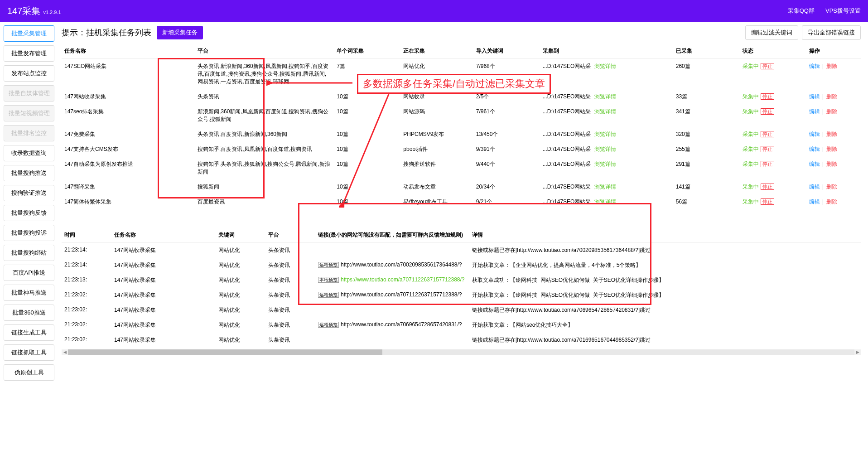 The height and width of the screenshot is (450, 868). I want to click on sidebar-item-6: 收录数据查询, so click(29, 153).